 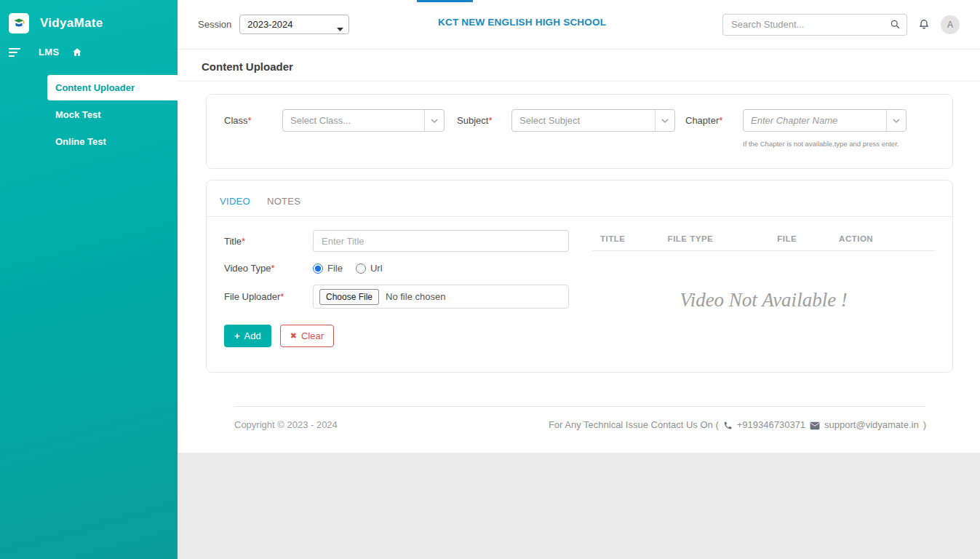 What do you see at coordinates (335, 130) in the screenshot?
I see `class-field: Class* Select Class...` at bounding box center [335, 130].